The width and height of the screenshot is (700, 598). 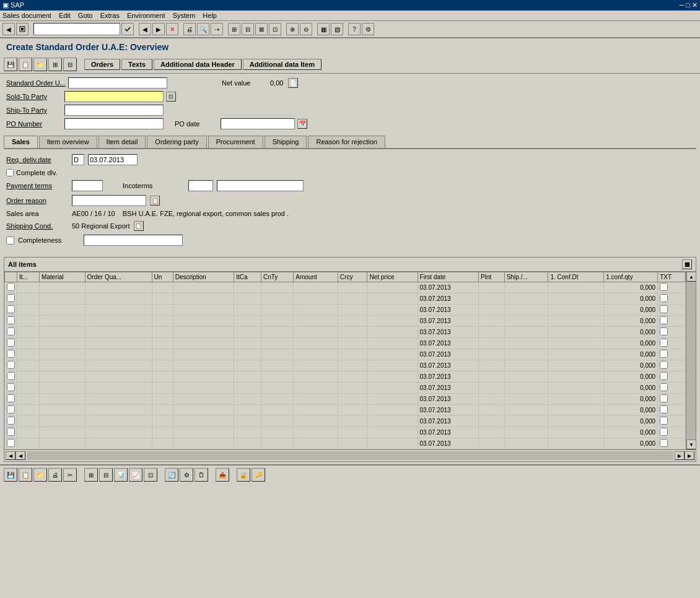 I want to click on ship-to-label: Ship-To Party, so click(x=34, y=110).